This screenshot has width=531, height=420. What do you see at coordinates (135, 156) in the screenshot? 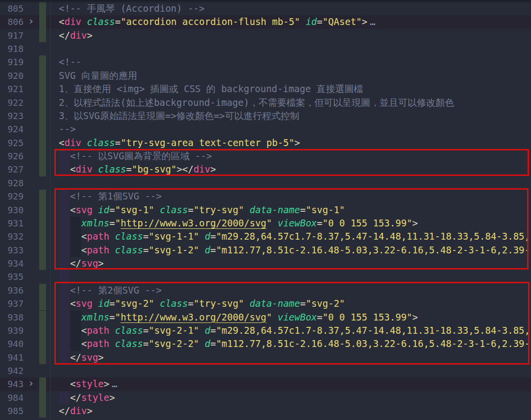
I see `code-text: <!-- 以SVG圖為背景的區域 -->` at bounding box center [135, 156].